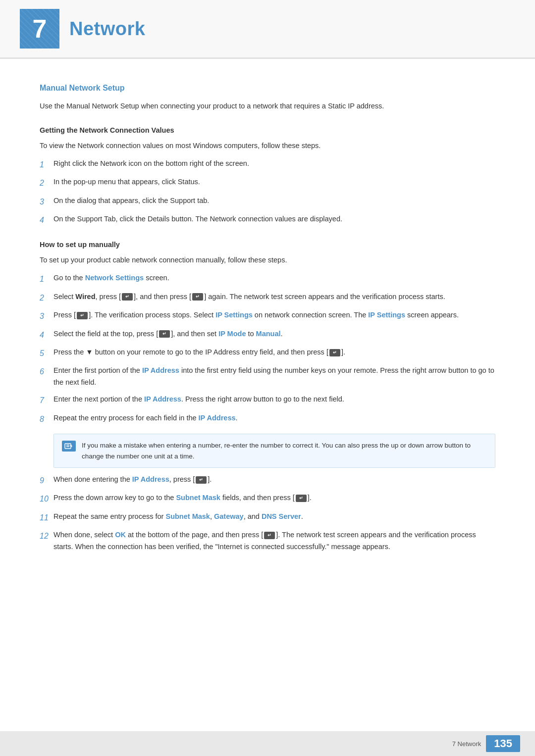  I want to click on bold-text: Manual, so click(268, 334).